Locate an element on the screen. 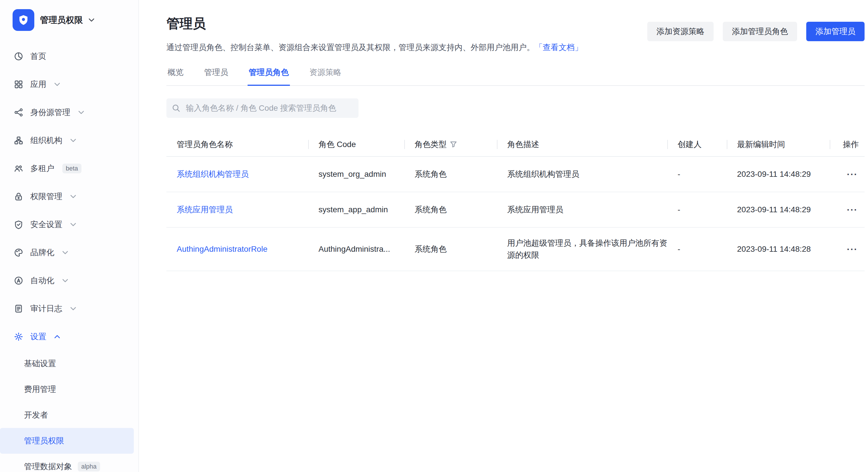  sidebar-item-label: 身份源管理 is located at coordinates (51, 113).